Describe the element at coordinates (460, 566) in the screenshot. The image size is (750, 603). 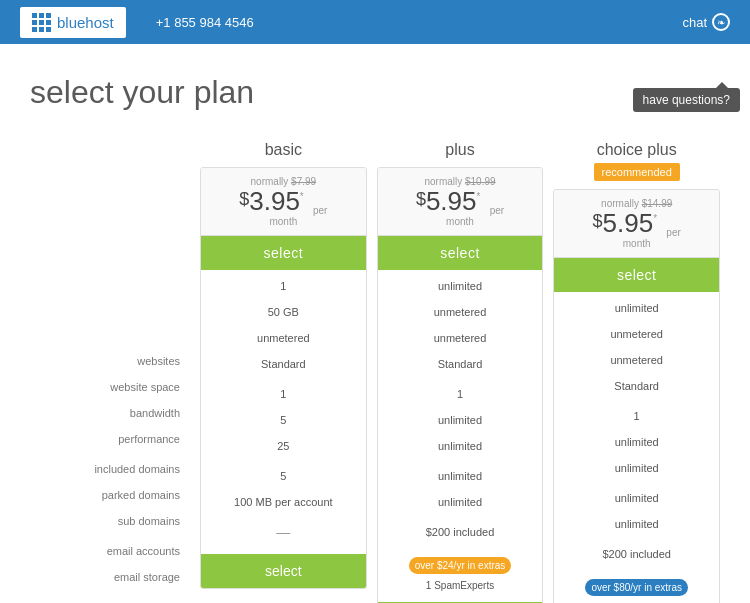
I see `plus-extras-badge: over $24/yr in extras` at that location.